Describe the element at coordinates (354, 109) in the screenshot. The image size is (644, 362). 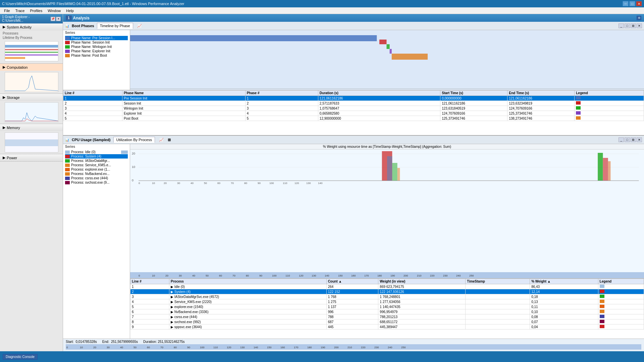
I see `boot-row-3: 3 Winlogon Init 3 1,075768647 123,631840…` at that location.